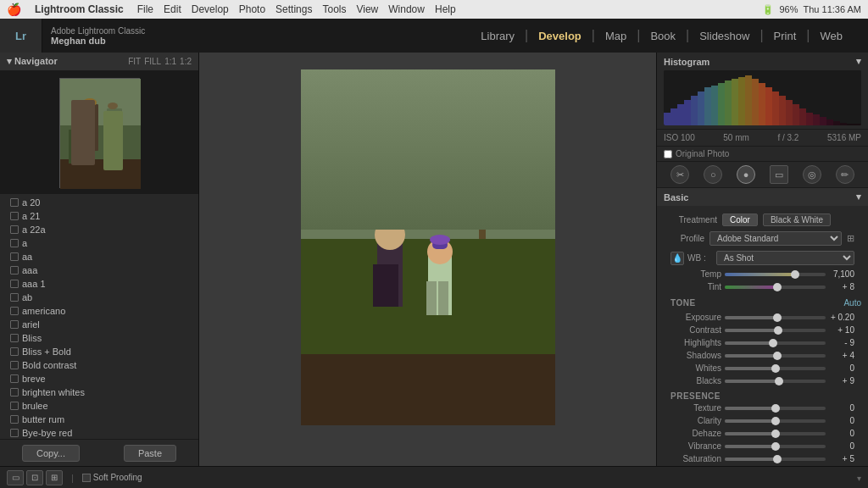  I want to click on exposure-slider, so click(775, 318).